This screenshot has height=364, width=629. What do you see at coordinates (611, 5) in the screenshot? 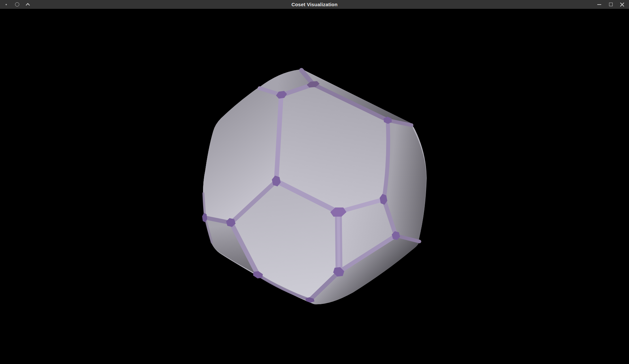
I see `maximize-button` at bounding box center [611, 5].